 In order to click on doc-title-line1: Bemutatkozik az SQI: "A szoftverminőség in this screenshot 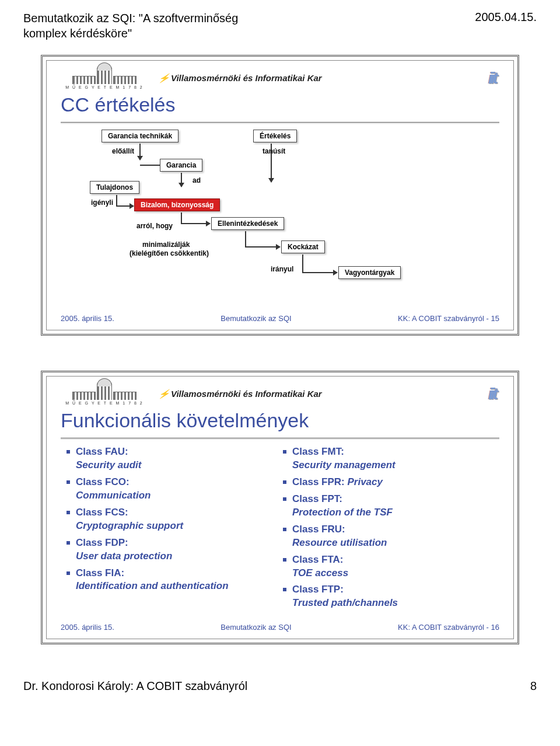, I will do `click(131, 18)`.